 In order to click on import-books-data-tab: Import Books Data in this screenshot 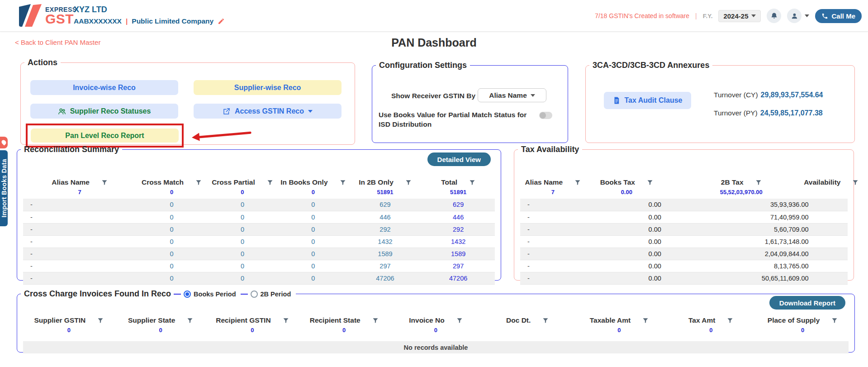, I will do `click(4, 188)`.